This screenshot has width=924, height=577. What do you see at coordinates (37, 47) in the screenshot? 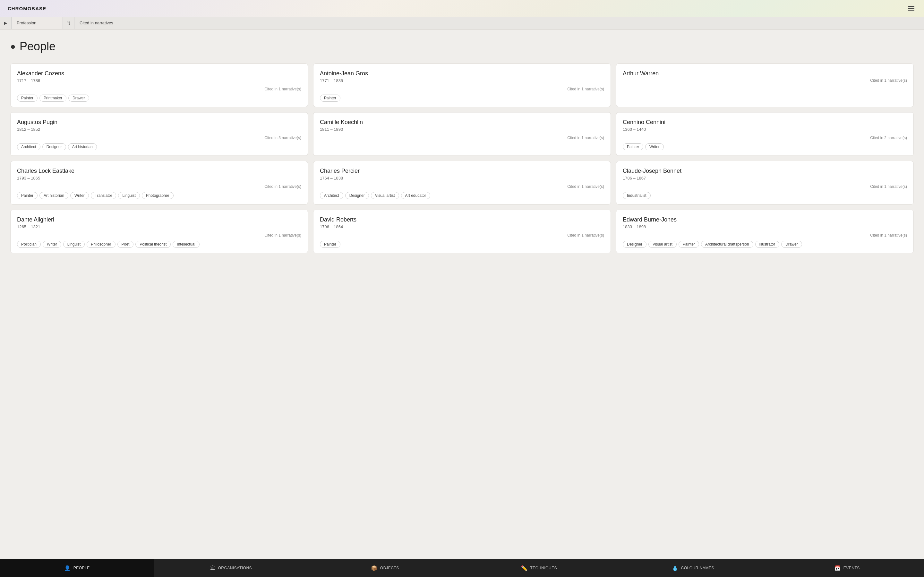
I see `page-title: People` at bounding box center [37, 47].